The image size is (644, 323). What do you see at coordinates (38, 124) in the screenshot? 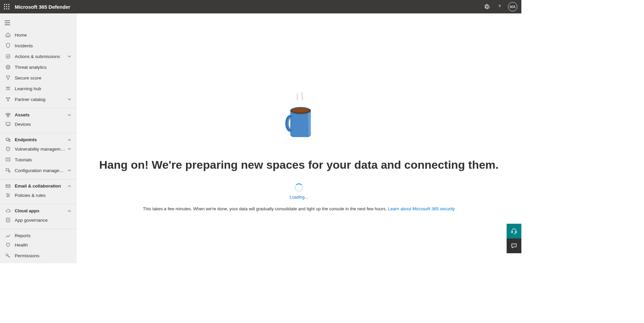
I see `nav-devices: Devices` at bounding box center [38, 124].